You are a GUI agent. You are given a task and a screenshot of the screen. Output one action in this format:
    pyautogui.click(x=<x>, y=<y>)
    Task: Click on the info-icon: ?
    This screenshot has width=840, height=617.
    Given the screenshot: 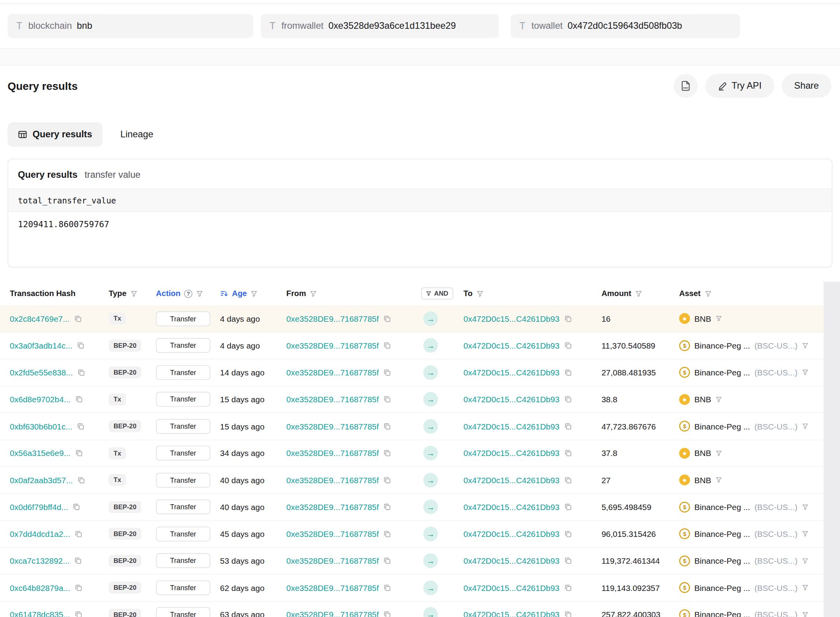 What is the action you would take?
    pyautogui.click(x=188, y=293)
    